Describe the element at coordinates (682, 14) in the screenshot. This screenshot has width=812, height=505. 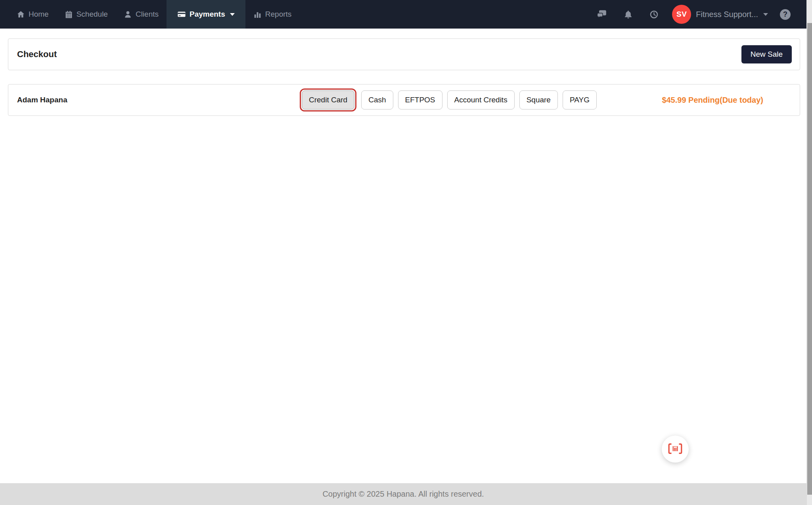
I see `avatar: SV` at that location.